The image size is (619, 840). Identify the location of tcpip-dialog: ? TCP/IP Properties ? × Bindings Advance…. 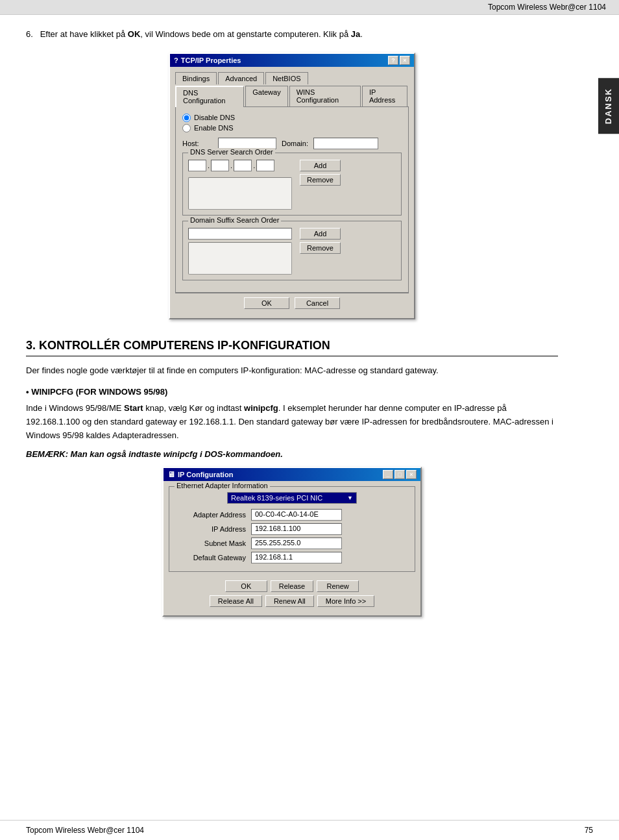
(292, 186).